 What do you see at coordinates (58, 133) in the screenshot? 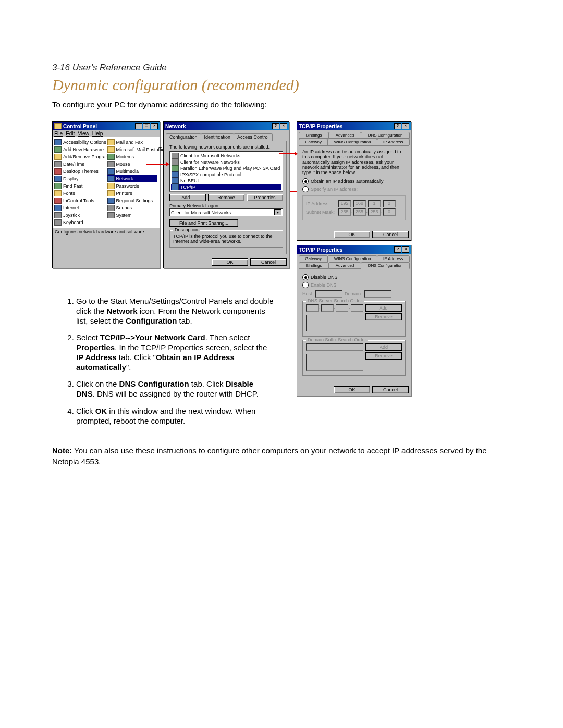
I see `menu-file: File` at bounding box center [58, 133].